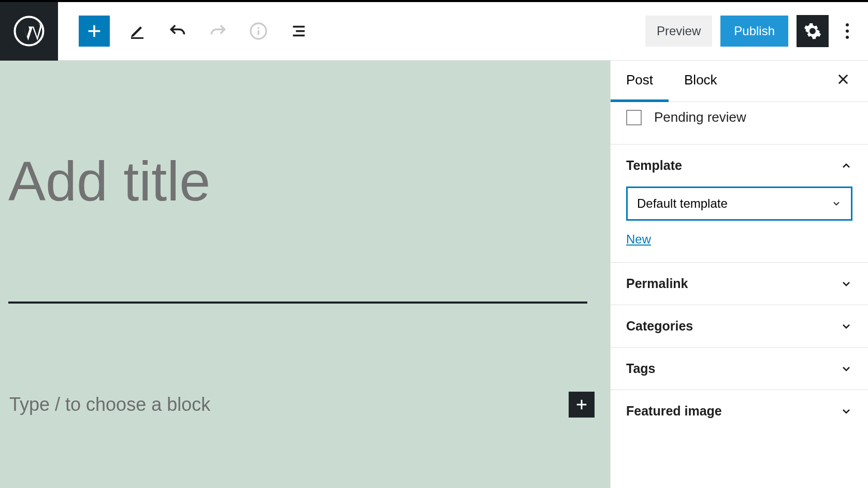  What do you see at coordinates (757, 31) in the screenshot?
I see `toolbar-right: Preview Publish` at bounding box center [757, 31].